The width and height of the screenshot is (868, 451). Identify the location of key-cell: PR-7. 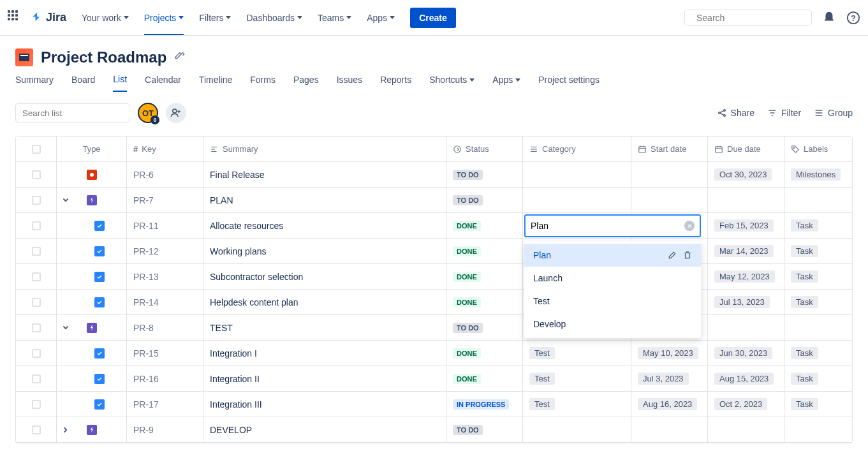
(165, 200).